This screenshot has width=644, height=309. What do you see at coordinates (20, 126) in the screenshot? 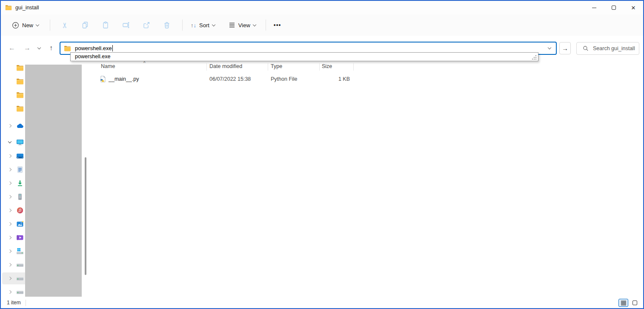
I see `onedrive-icon` at bounding box center [20, 126].